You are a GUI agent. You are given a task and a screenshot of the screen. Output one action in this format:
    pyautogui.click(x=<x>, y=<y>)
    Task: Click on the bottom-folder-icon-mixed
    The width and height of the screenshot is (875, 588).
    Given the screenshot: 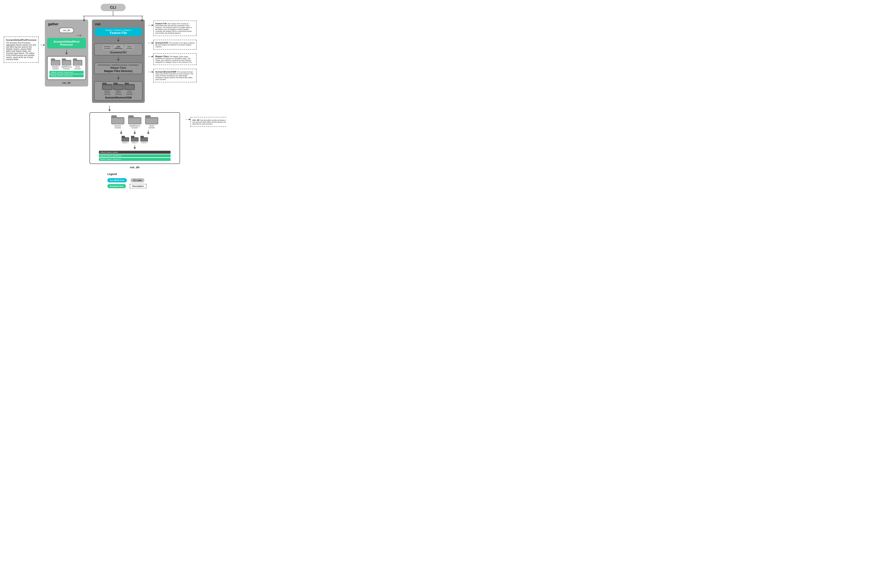 What is the action you would take?
    pyautogui.click(x=152, y=120)
    